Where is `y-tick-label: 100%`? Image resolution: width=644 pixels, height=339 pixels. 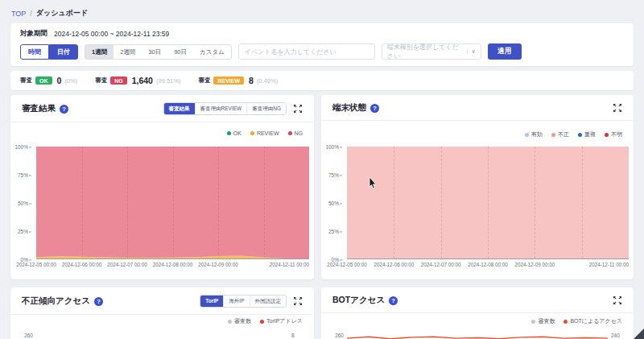
y-tick-label: 100% is located at coordinates (23, 147).